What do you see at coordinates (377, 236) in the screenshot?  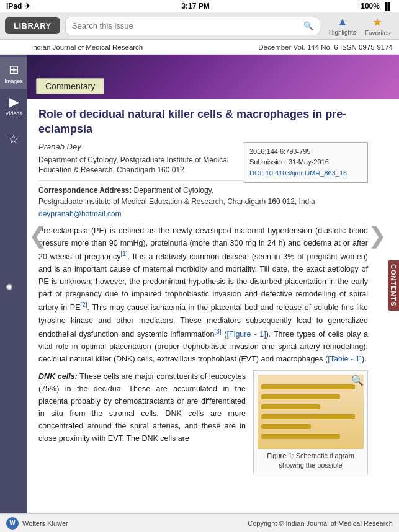 I see `next-page-button: ❯` at bounding box center [377, 236].